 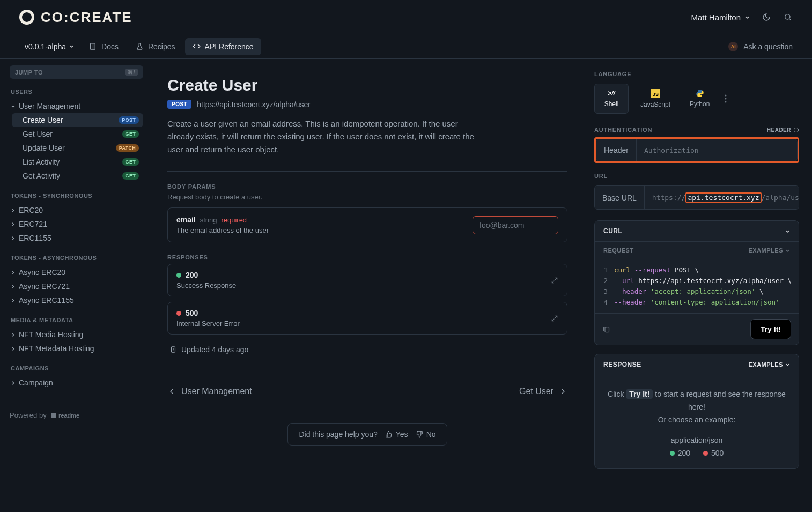 What do you see at coordinates (77, 134) in the screenshot?
I see `sidebar-subitem: Get UserGET` at bounding box center [77, 134].